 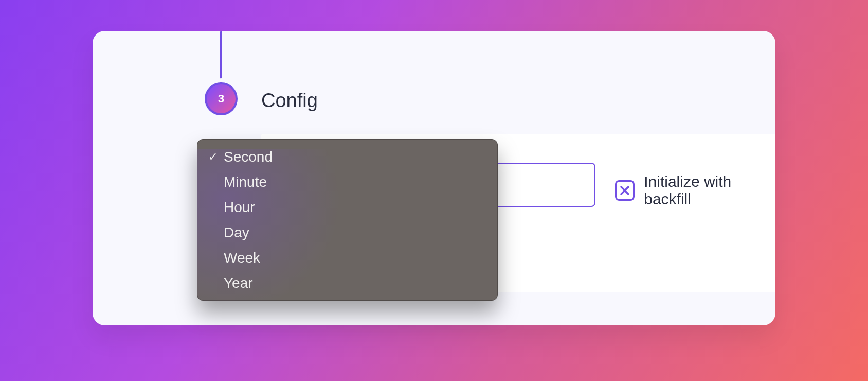 I want to click on x-icon, so click(x=625, y=190).